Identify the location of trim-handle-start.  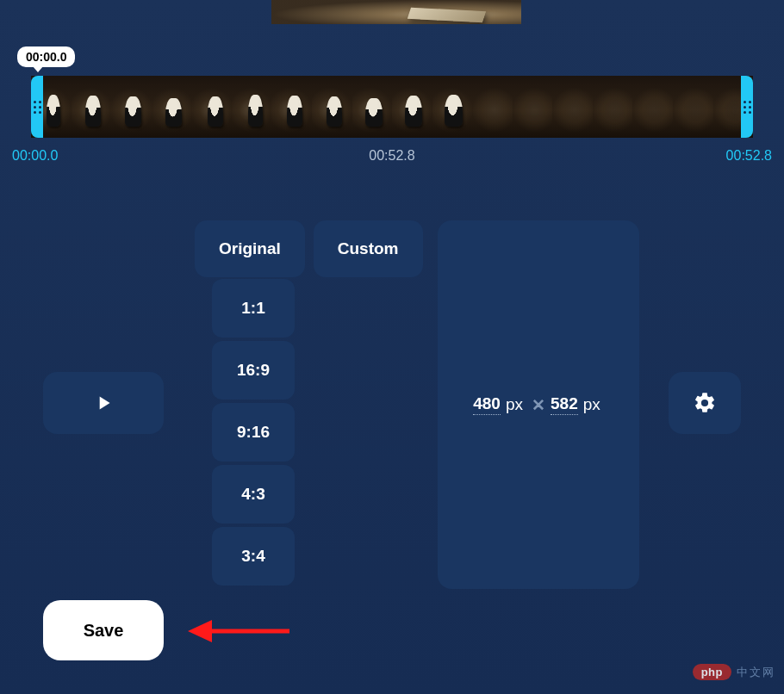
(37, 107).